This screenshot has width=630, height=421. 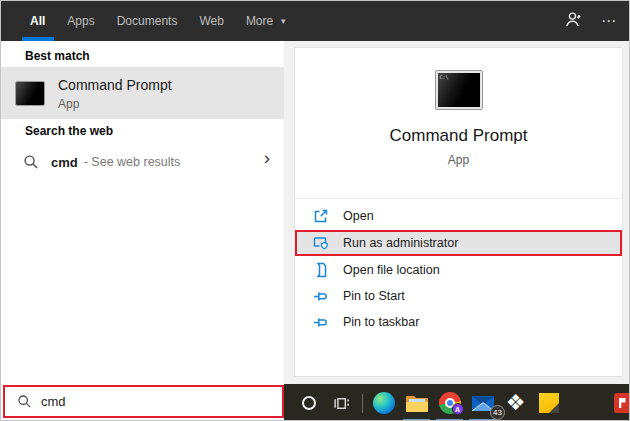 What do you see at coordinates (548, 402) in the screenshot?
I see `sticky-notes-button` at bounding box center [548, 402].